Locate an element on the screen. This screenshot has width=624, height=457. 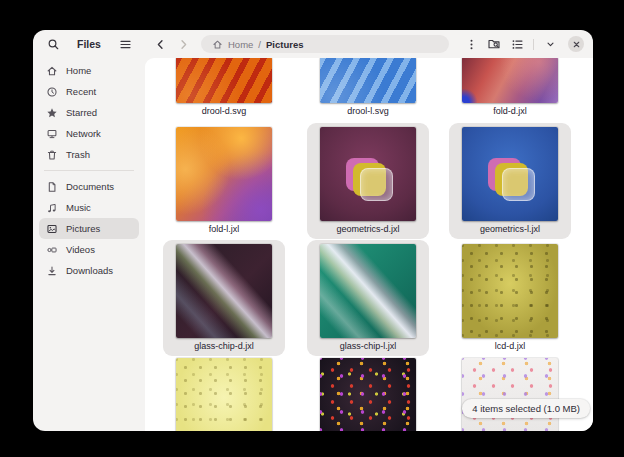
thumbnail-fold-d is located at coordinates (510, 80).